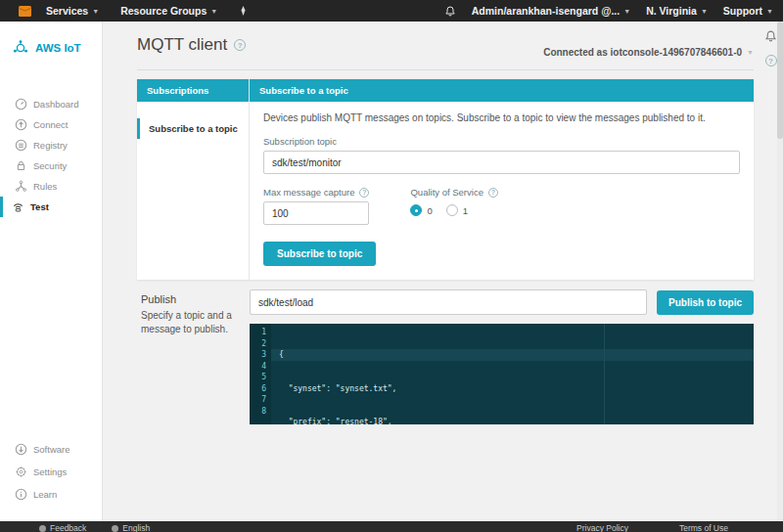  Describe the element at coordinates (551, 11) in the screenshot. I see `account-menu: Admin/arankhan-isengard @... ▼` at that location.